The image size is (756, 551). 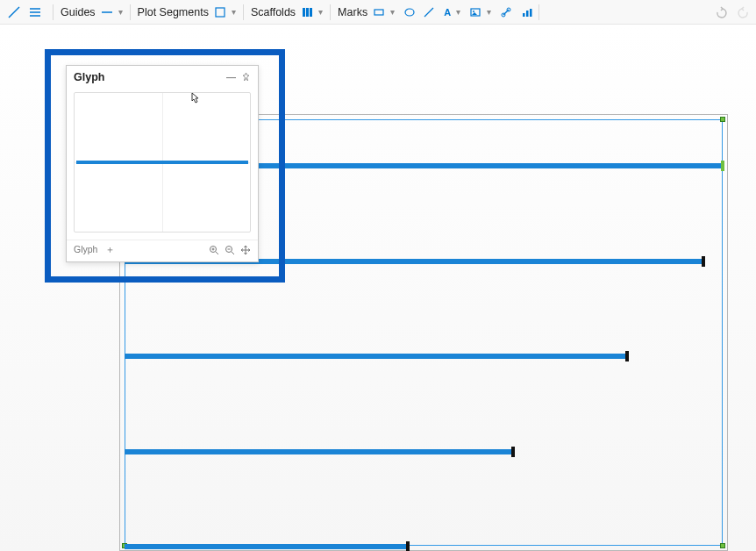 I want to click on guide-horizontal-icon, so click(x=107, y=12).